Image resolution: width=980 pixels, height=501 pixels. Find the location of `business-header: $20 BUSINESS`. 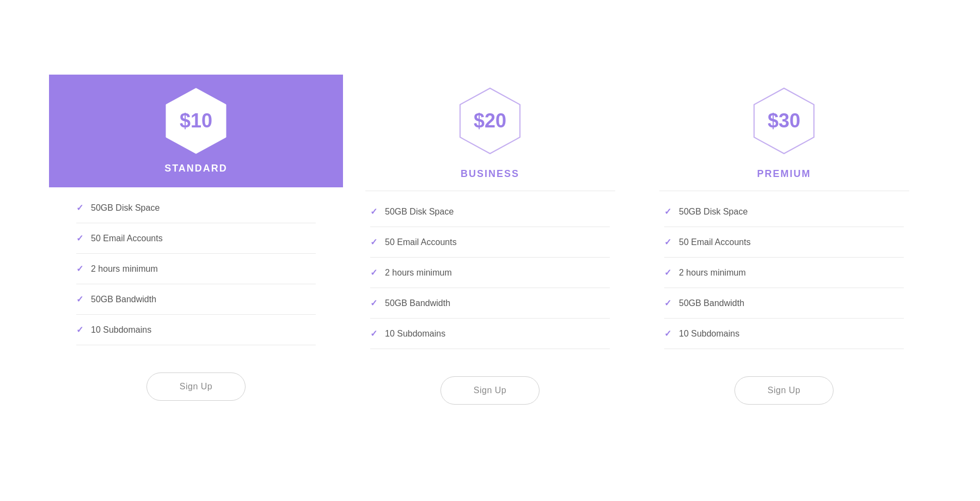

business-header: $20 BUSINESS is located at coordinates (490, 133).